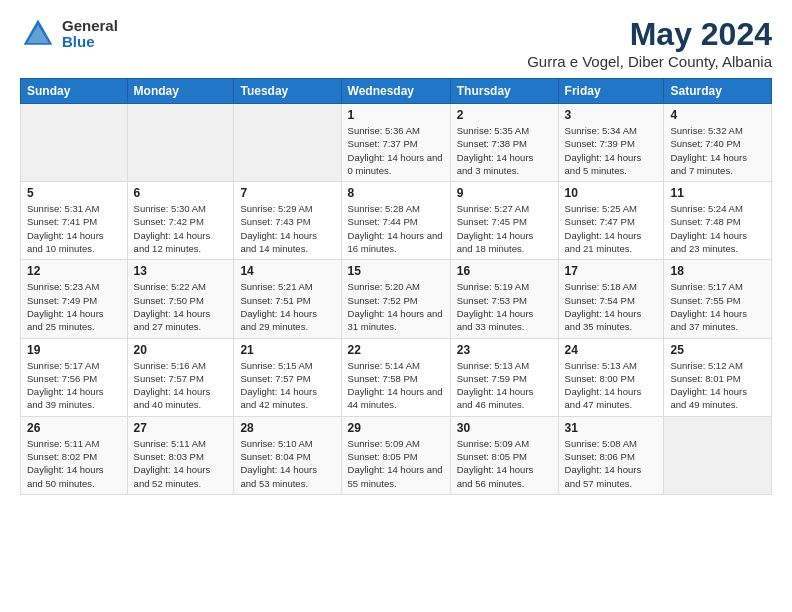  I want to click on day-info: Sunrise: 5:11 AM Sunset: 8:03 PM Dayligh…, so click(181, 464).